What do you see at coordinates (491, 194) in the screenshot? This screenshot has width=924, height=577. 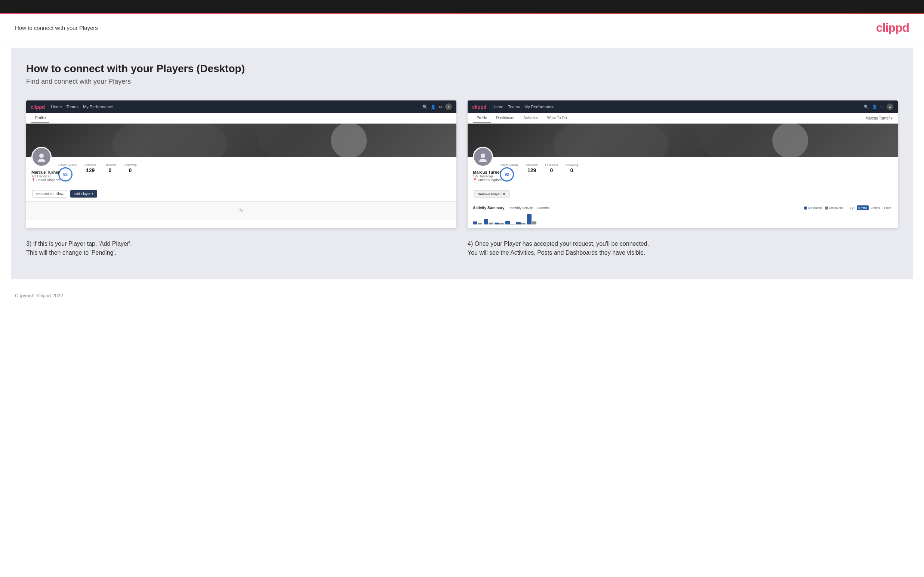 I see `remove-player-button: Remove Player ✕` at bounding box center [491, 194].